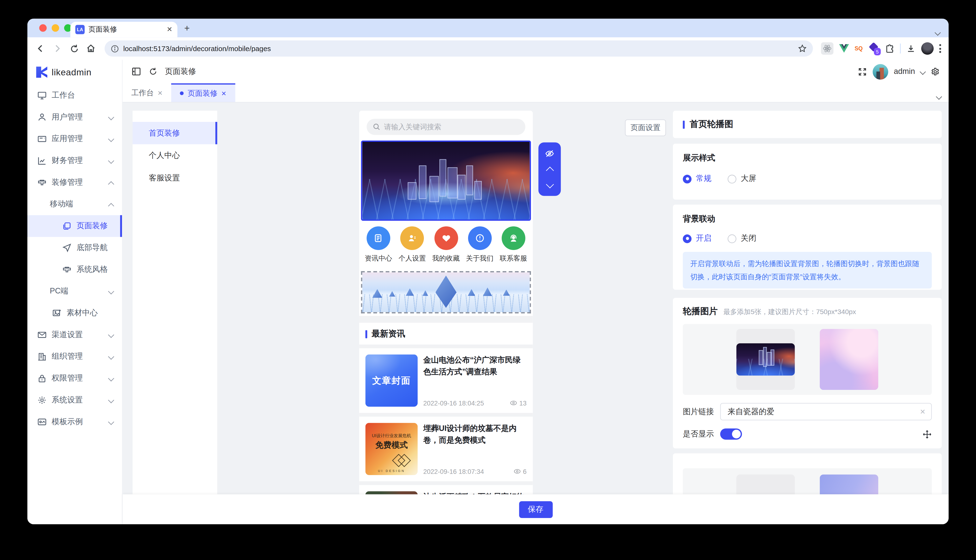  What do you see at coordinates (475, 435) in the screenshot?
I see `news-title-2: 埋葬UI设计师的坟墓不是内卷，而是免费模式` at bounding box center [475, 435].